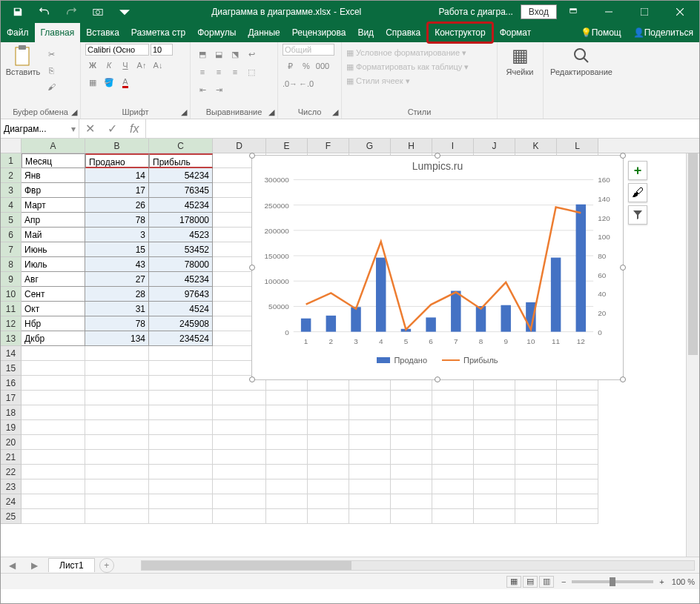  I want to click on zoom-level: 100 %, so click(684, 582).